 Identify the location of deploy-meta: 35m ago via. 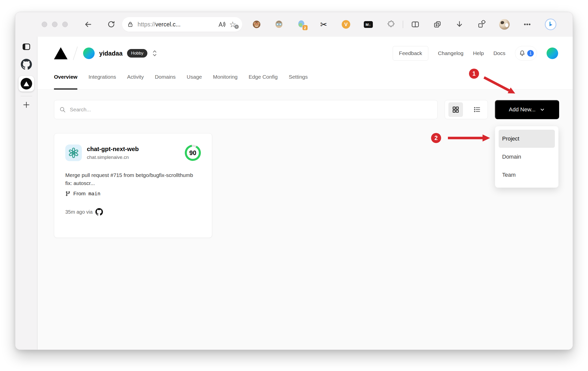
(79, 212).